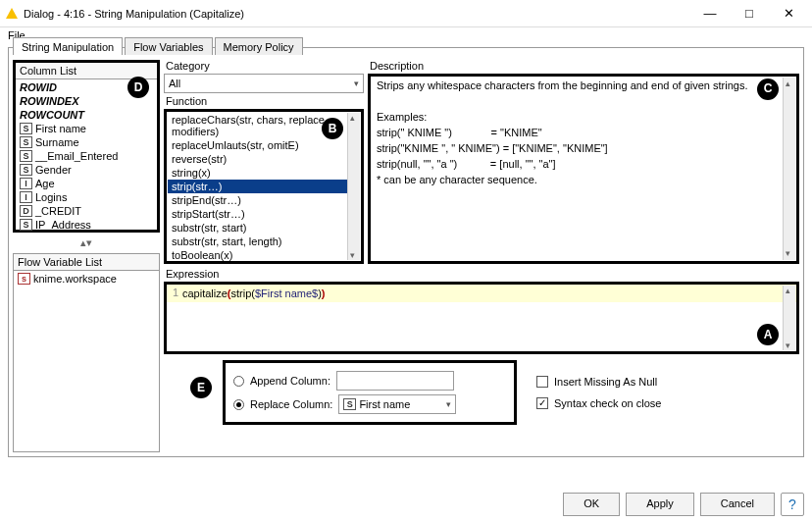 The width and height of the screenshot is (812, 522). I want to click on function-item: stripEnd(str…), so click(264, 200).